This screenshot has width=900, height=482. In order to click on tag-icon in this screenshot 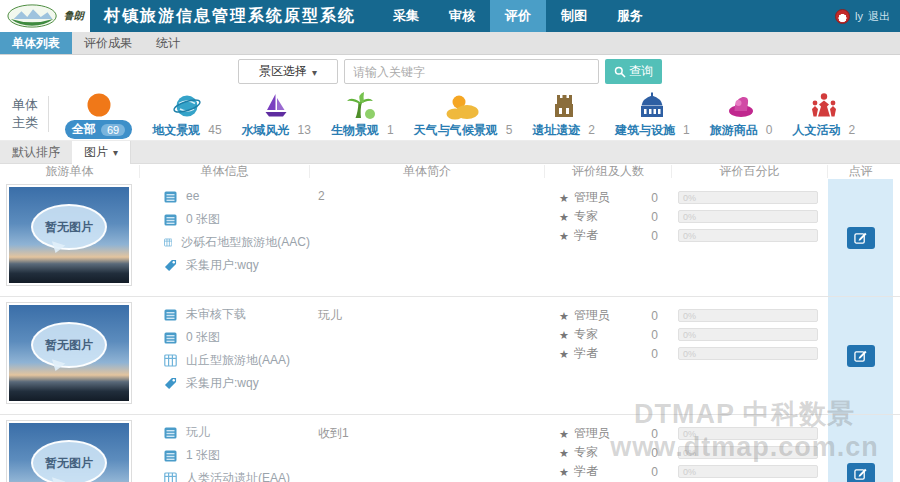, I will do `click(170, 266)`.